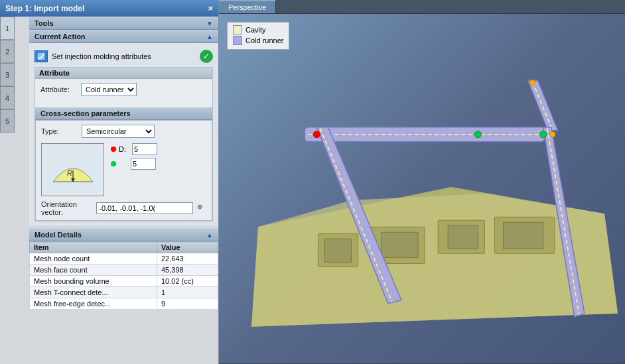  What do you see at coordinates (123, 170) in the screenshot?
I see `cross-section-body: Type: Semicircular Circular Rectangular …` at bounding box center [123, 170].